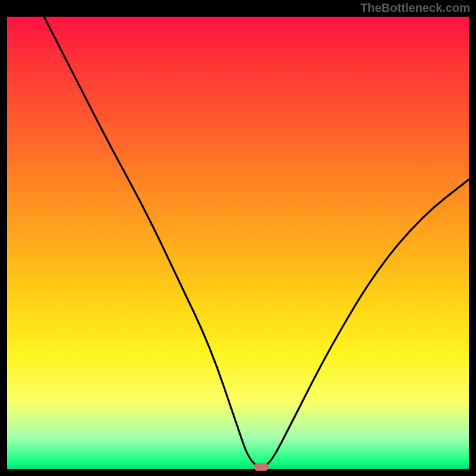 The width and height of the screenshot is (476, 476). Describe the element at coordinates (415, 8) in the screenshot. I see `watermark-text: TheBottleneck.com` at that location.